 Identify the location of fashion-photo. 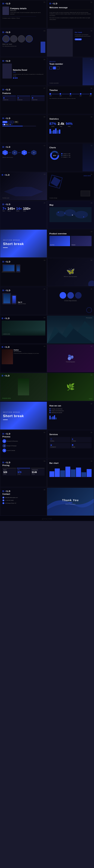
(24, 387).